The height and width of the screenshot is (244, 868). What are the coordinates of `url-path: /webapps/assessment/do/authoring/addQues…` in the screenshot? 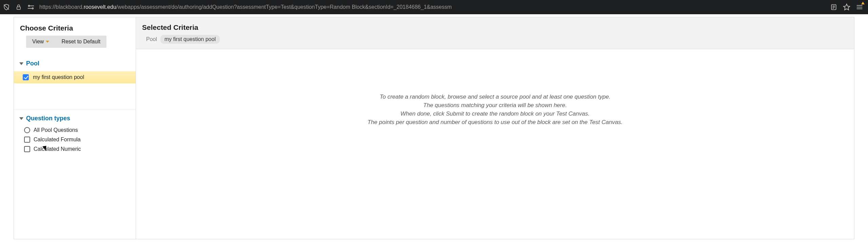 It's located at (284, 7).